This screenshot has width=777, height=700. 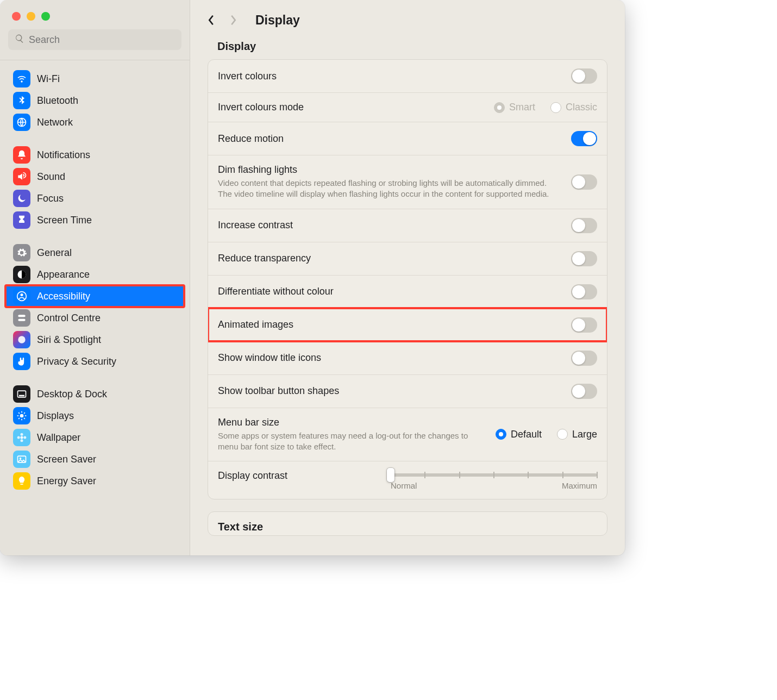 I want to click on sidebar-item-desktop-dock: Desktop & Dock, so click(x=95, y=394).